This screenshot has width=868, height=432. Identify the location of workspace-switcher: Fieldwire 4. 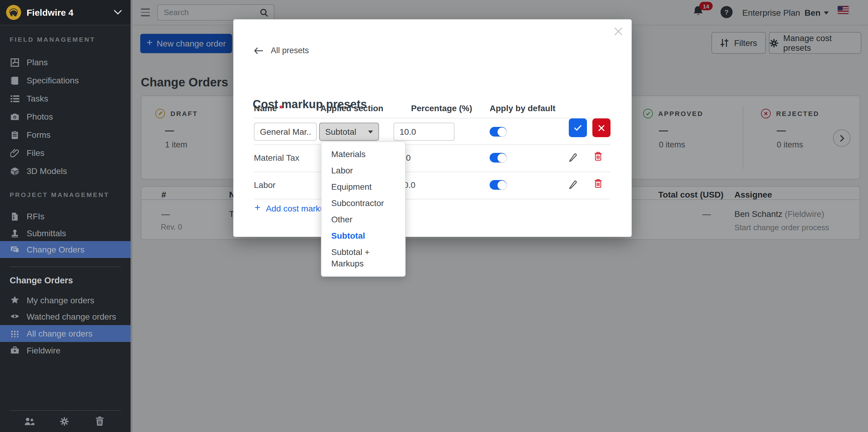
(65, 13).